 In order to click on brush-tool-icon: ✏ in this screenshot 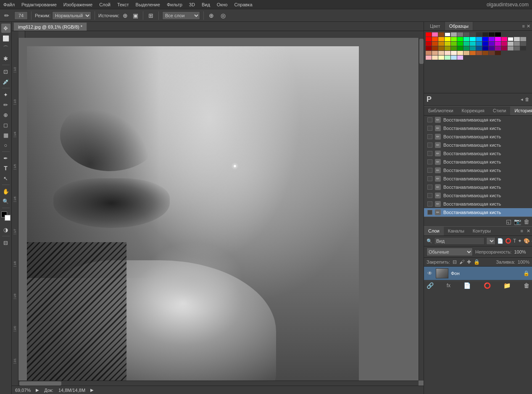, I will do `click(7, 16)`.